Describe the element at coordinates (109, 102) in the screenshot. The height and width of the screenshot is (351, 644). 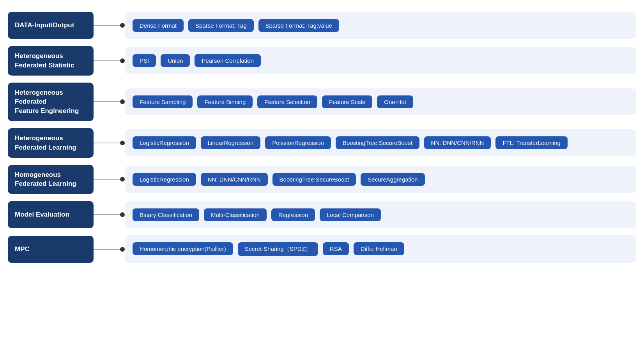
I see `connector-heterogeneous-federated-feature-engineering` at that location.